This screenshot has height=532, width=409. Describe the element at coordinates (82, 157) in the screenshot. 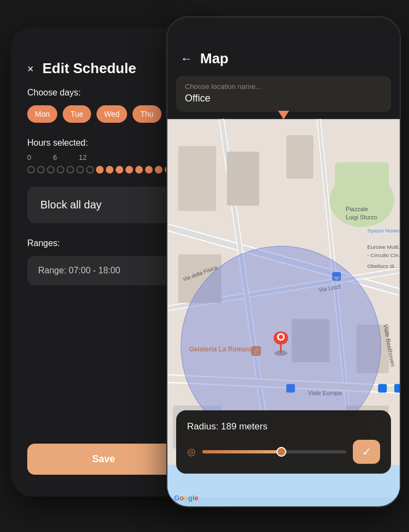

I see `scale-12: 12` at that location.